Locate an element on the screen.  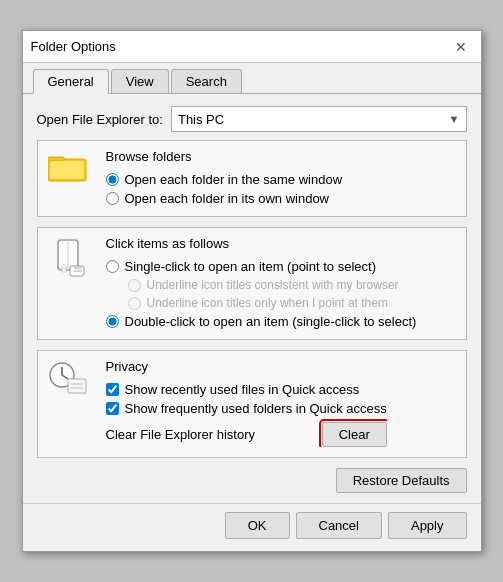
browse-folder-option-0: Open each folder in the same window is located at coordinates (224, 180).